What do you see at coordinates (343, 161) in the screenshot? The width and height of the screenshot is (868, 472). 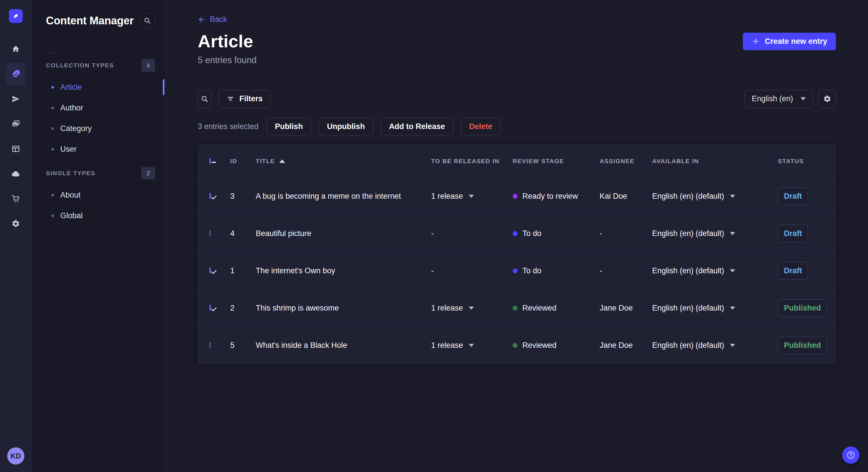 I see `column-header-title: TITLE` at bounding box center [343, 161].